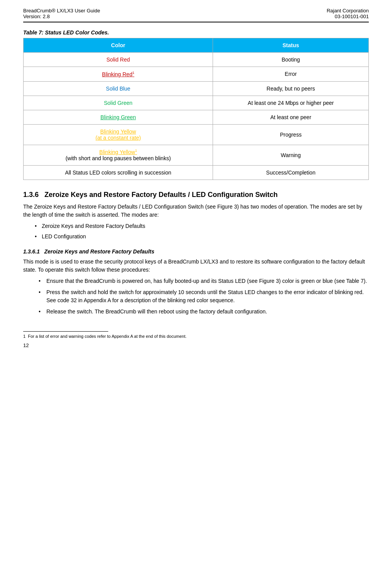  What do you see at coordinates (62, 11) in the screenshot?
I see `doc-title: BreadCrumb® LX/LX3 User Guide` at bounding box center [62, 11].